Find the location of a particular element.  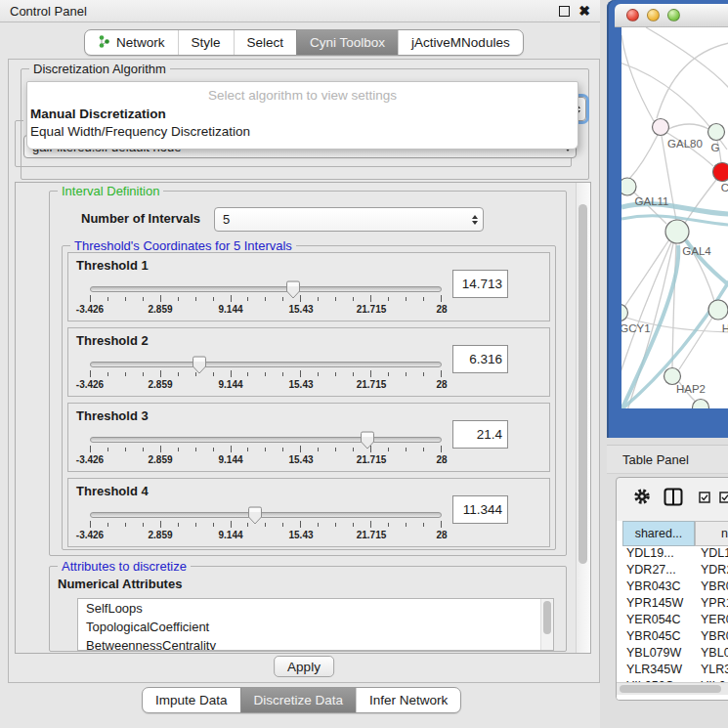

tab-select: Select is located at coordinates (266, 43).